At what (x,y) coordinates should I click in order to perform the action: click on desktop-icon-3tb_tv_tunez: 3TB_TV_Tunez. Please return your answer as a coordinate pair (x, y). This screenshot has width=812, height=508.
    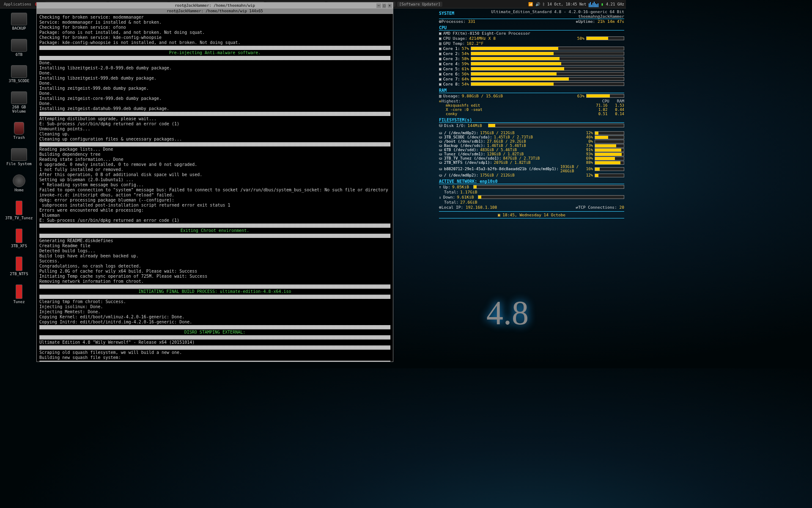
    Looking at the image, I should click on (19, 210).